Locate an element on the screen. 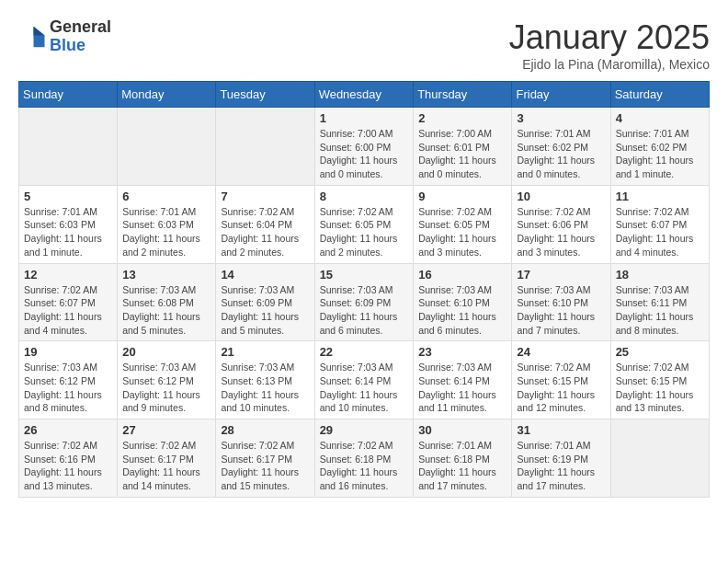  calendar-cell: 26Sunrise: 7:02 AM Sunset: 6:16 PM Dayli… is located at coordinates (68, 458).